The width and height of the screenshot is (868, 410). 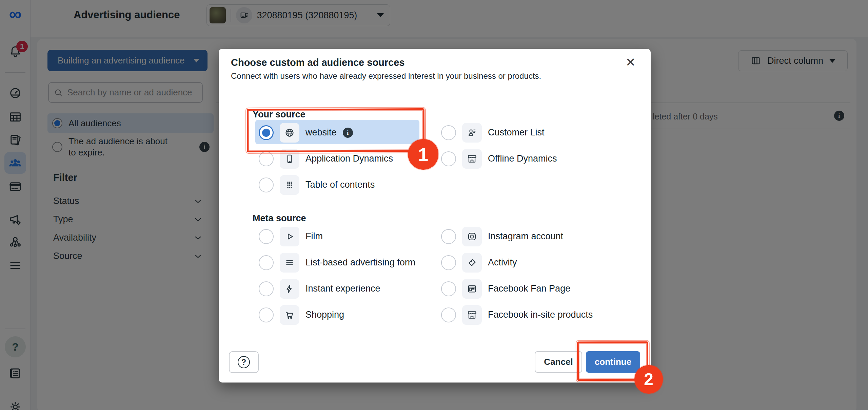 What do you see at coordinates (529, 288) in the screenshot?
I see `option-label: Facebook Fan Page` at bounding box center [529, 288].